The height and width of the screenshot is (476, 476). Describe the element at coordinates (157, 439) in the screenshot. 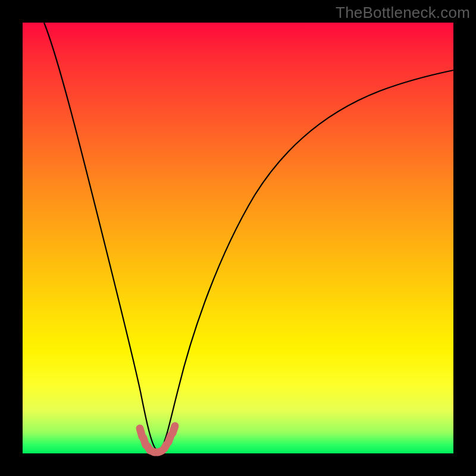

I see `min-band-markers` at that location.